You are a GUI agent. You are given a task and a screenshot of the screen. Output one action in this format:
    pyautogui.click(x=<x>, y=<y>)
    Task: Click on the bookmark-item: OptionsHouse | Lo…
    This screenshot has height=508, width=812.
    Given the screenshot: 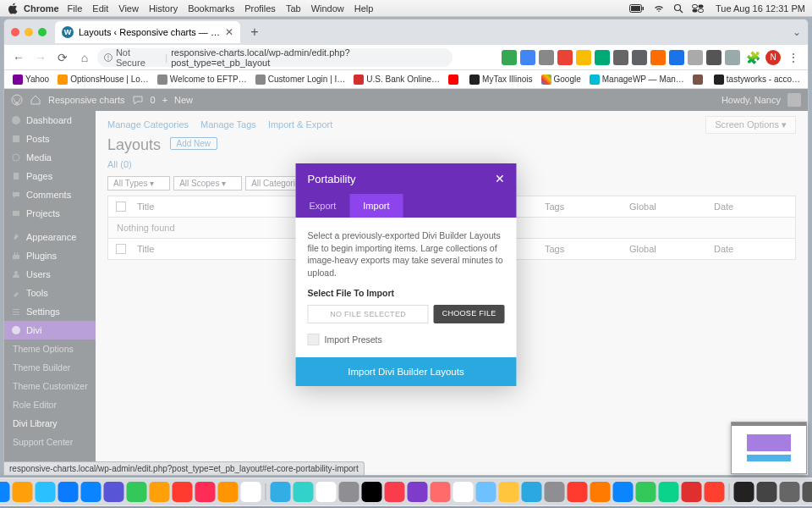 What is the action you would take?
    pyautogui.click(x=103, y=80)
    